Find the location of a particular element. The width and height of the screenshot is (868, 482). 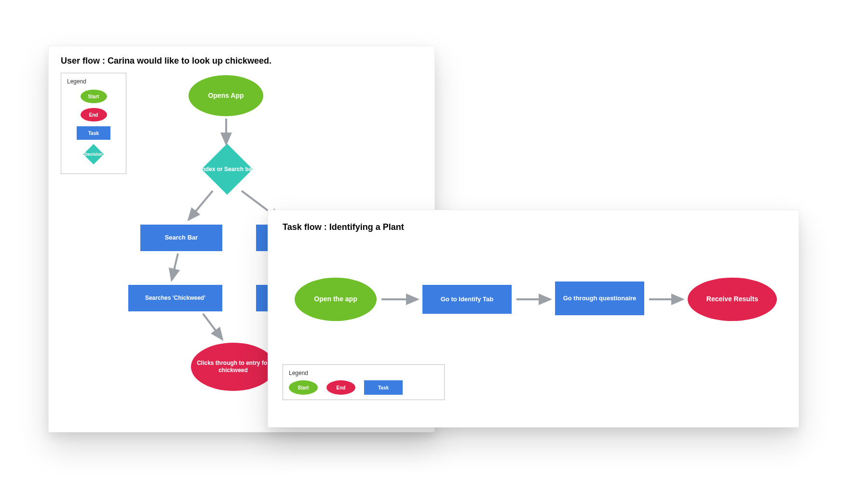

node-receive-results: Receive Results is located at coordinates (732, 299).